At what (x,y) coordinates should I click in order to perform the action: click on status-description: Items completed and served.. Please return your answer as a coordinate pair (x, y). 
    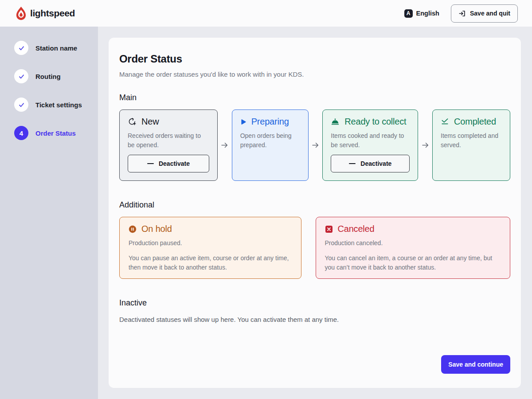
    Looking at the image, I should click on (471, 141).